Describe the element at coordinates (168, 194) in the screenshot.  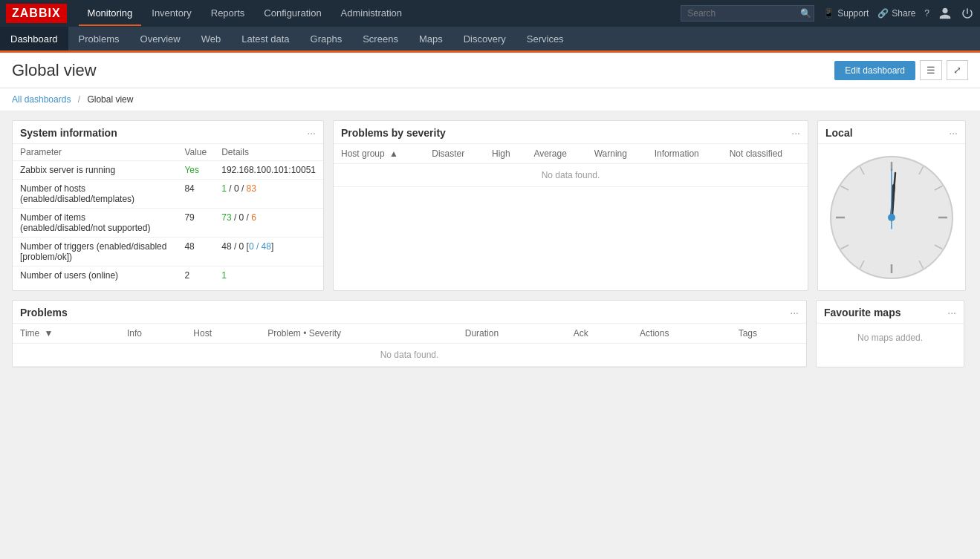
I see `table-row: Number of hosts (enabled/disabled/templa…` at that location.